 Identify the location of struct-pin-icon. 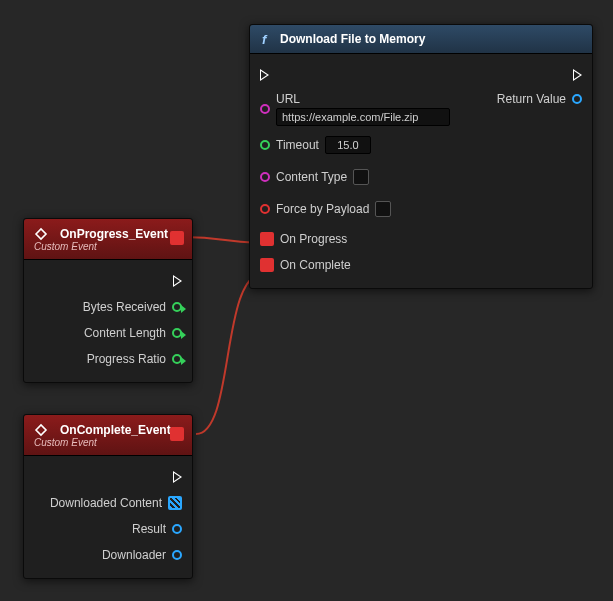
(175, 503).